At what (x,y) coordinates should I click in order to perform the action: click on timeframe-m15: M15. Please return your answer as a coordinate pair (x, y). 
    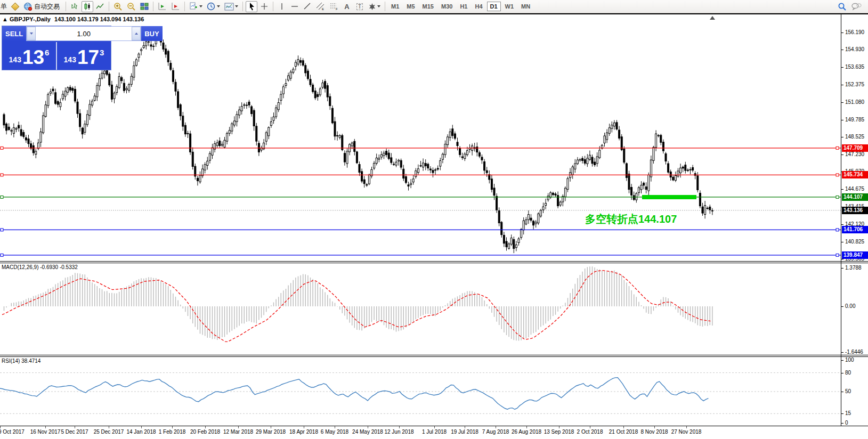
    Looking at the image, I should click on (428, 6).